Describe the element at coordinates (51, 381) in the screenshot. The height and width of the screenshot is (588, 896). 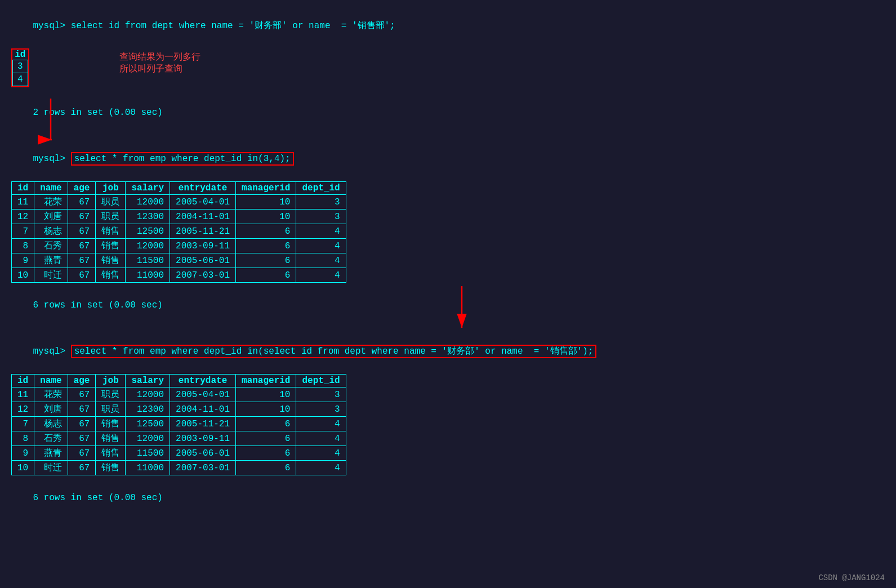
I see `col2-name: name` at that location.